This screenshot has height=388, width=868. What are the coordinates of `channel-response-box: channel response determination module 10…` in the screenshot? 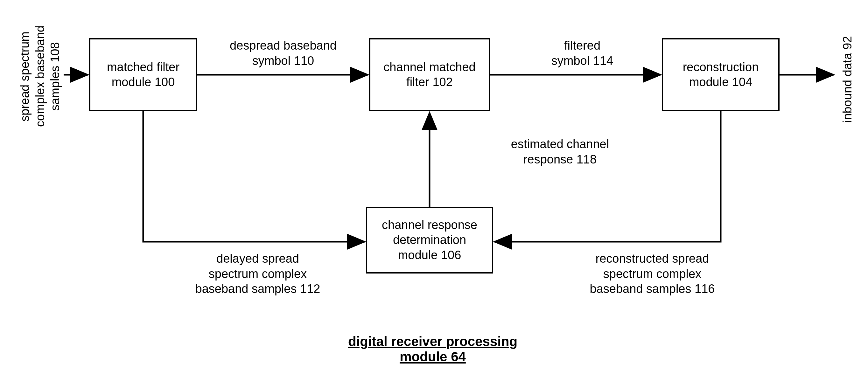 It's located at (430, 240).